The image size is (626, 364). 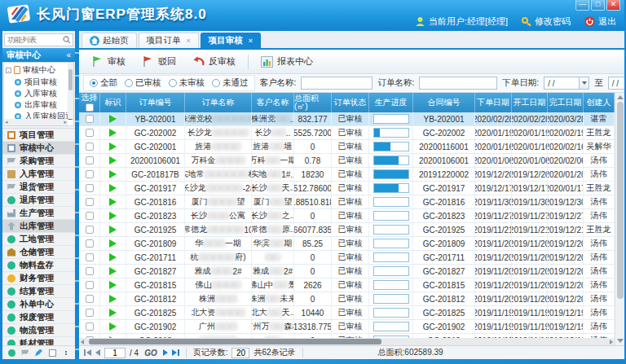 I want to click on table-row: GC-202002长沙龙口口口口口长沙口口..65525.7200..已审核GC…, so click(x=347, y=134).